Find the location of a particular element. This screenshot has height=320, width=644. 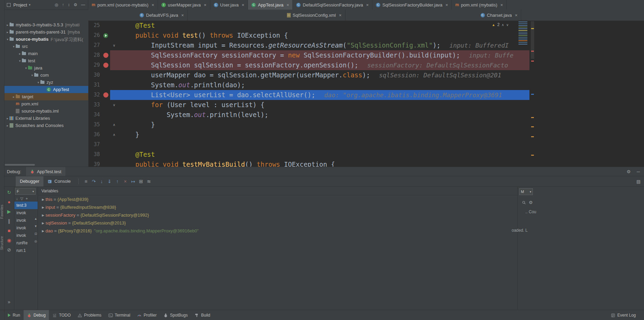

force-step-into-icon: ⇓ is located at coordinates (109, 181).